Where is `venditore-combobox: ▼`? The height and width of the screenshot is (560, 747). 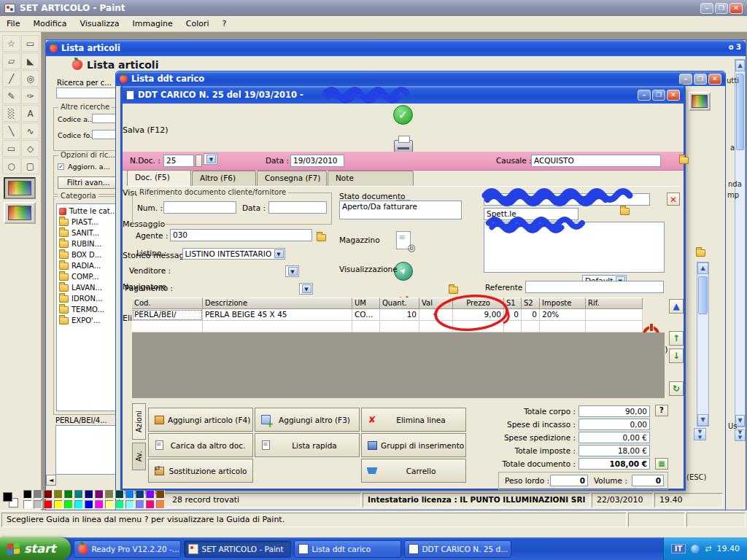 venditore-combobox: ▼ is located at coordinates (292, 271).